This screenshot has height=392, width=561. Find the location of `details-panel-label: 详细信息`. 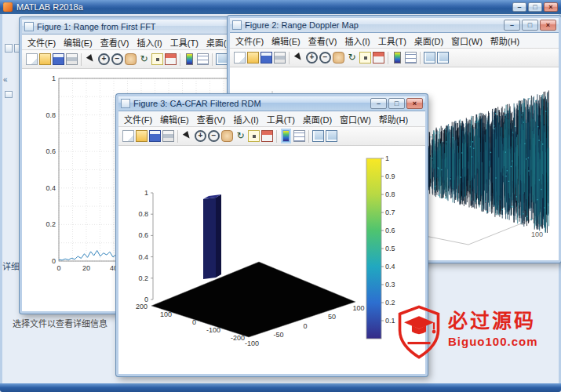

details-panel-label: 详细信息 is located at coordinates (11, 266).